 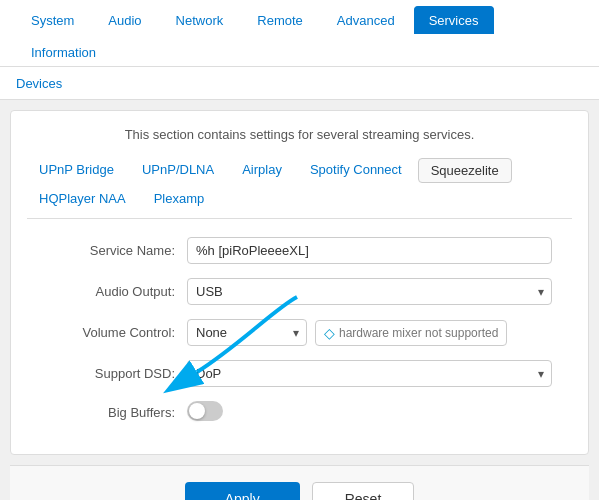 What do you see at coordinates (300, 412) in the screenshot?
I see `big-buffers-row: Big Buffers:` at bounding box center [300, 412].